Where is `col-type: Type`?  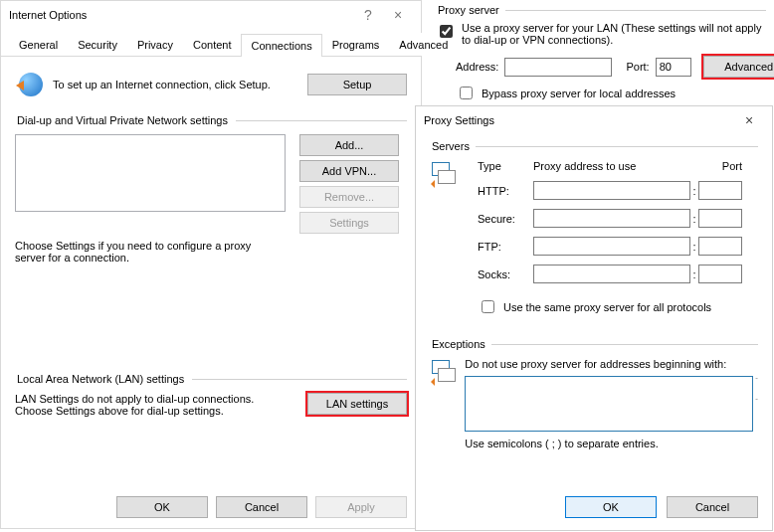 col-type: Type is located at coordinates (505, 166).